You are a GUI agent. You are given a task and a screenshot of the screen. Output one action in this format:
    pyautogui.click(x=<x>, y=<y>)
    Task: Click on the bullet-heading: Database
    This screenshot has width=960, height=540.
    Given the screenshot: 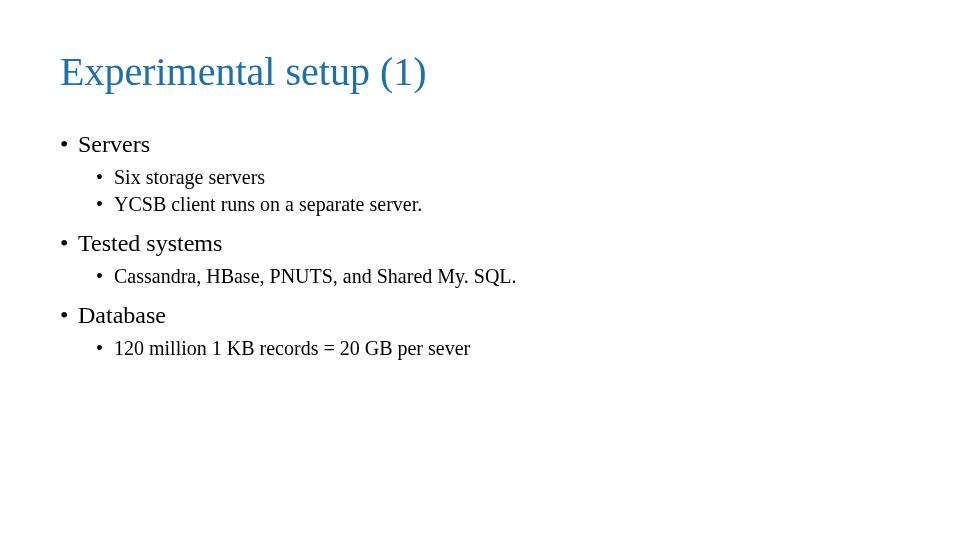 What is the action you would take?
    pyautogui.click(x=480, y=316)
    